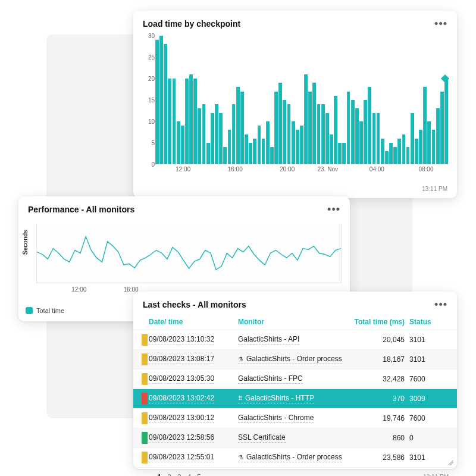 This screenshot has width=476, height=476. I want to click on table-row: 09/08/2023 12:55:01⚗GalacticShirts - Ord…, so click(295, 458).